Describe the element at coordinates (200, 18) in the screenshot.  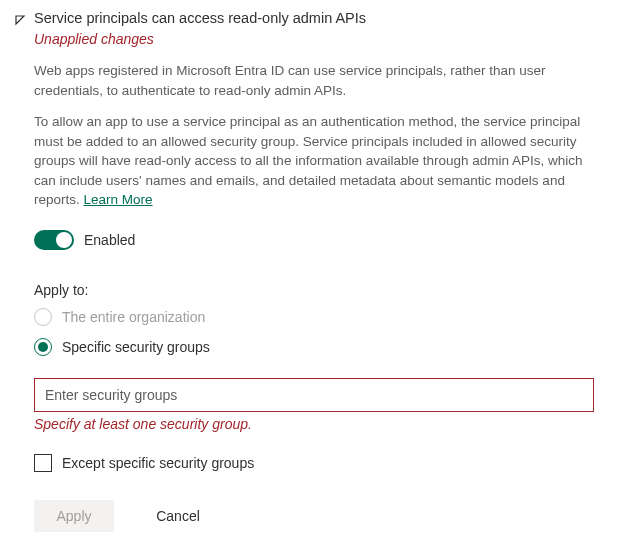
I see `setting-title: Service principals can access read-only …` at that location.